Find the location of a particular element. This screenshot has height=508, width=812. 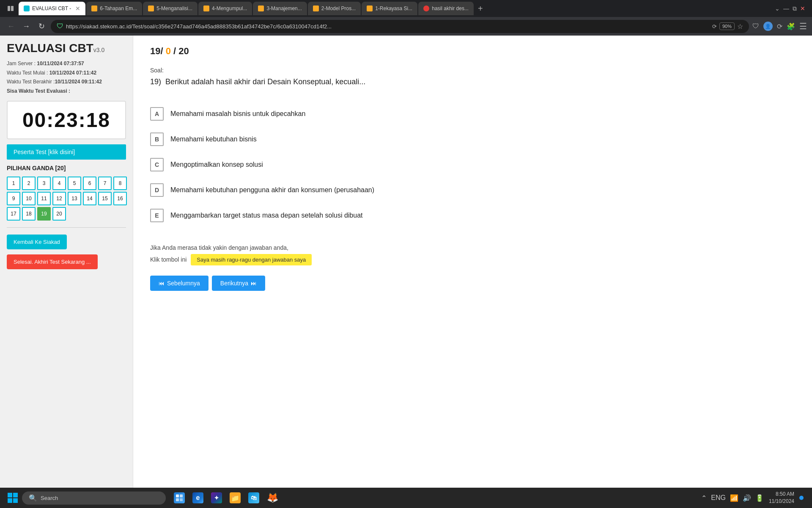

selesai-button: Selesai. Akhiri Test Sekarang ... is located at coordinates (52, 262).